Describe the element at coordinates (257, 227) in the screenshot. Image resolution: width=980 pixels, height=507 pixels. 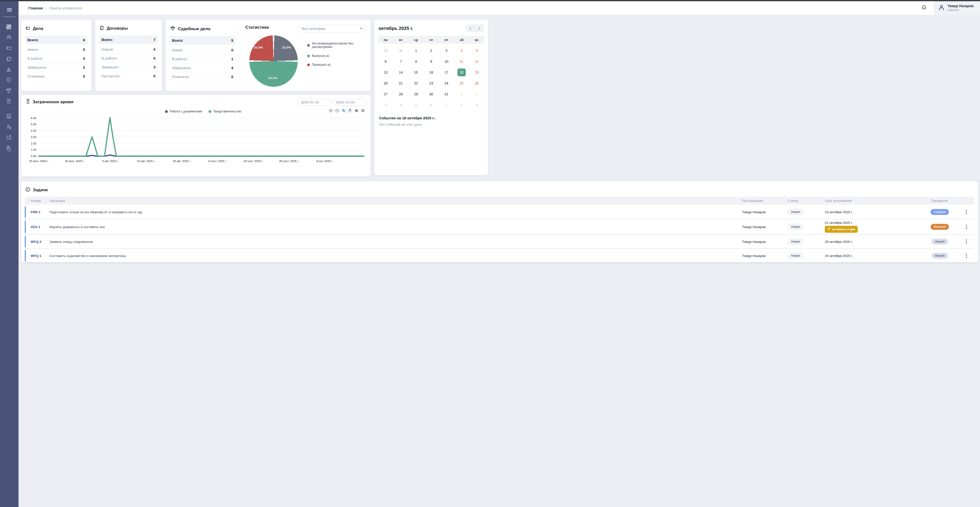
I see `task-row-XEX-1: XEX-1Изучить документы и составить искТи…` at that location.